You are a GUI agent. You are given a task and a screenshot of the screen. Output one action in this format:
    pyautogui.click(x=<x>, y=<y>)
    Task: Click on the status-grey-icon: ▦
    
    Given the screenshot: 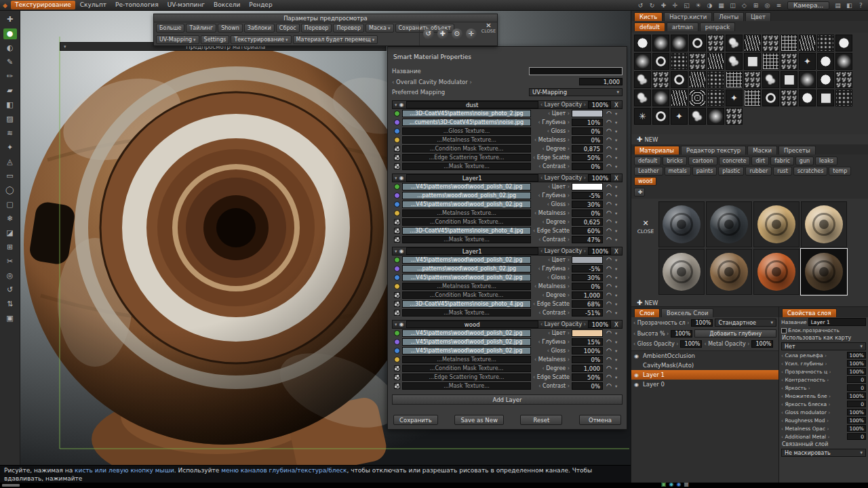 What is the action you would take?
    pyautogui.click(x=687, y=485)
    